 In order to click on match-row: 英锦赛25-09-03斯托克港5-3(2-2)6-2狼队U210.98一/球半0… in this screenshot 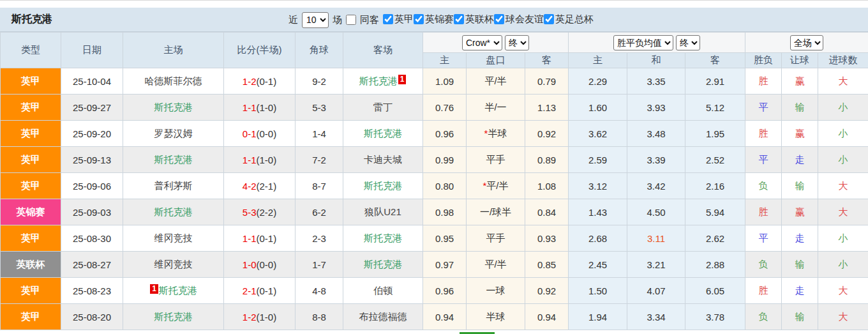, I will do `click(434, 212)`.